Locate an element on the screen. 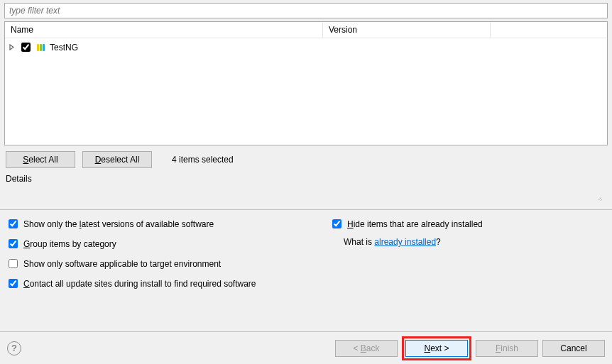 This screenshot has width=612, height=364. checkbox-group-category: Group items by category is located at coordinates (168, 244).